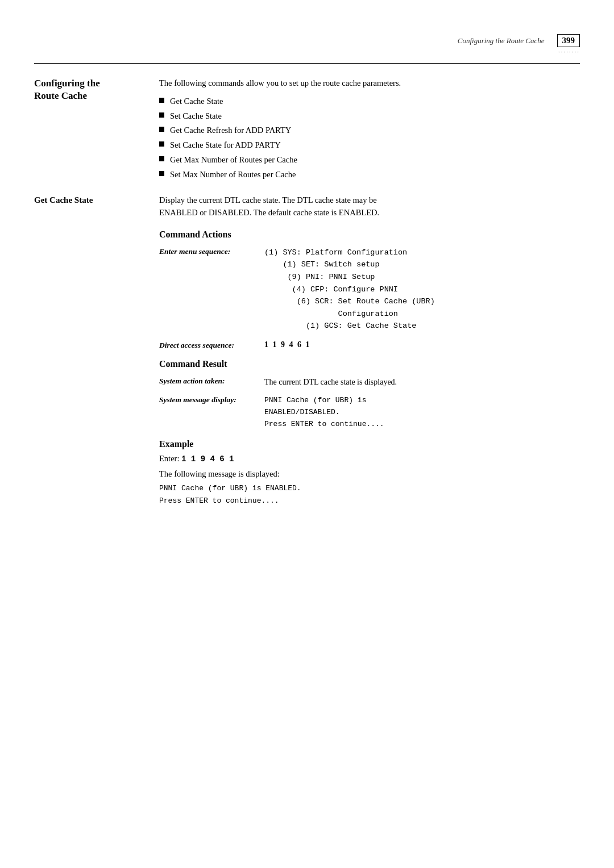 The height and width of the screenshot is (868, 614). I want to click on bullet-text: Set Max Number of Routes per Cache, so click(233, 175).